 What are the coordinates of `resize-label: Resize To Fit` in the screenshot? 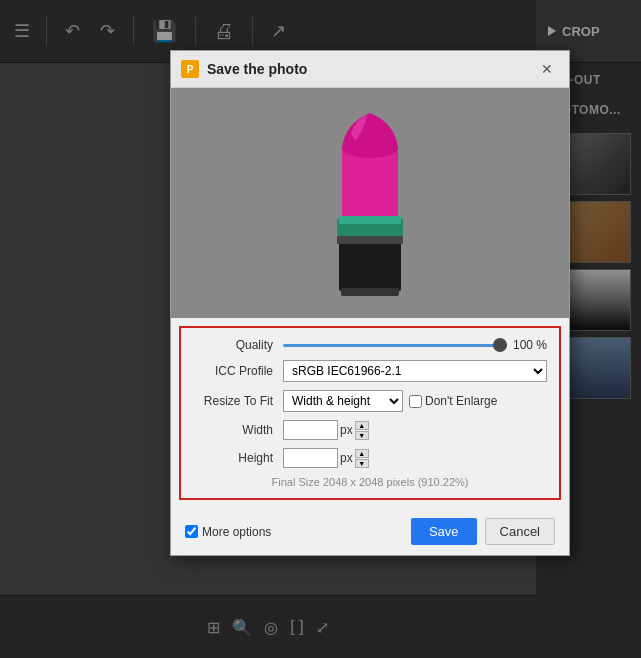 It's located at (238, 401).